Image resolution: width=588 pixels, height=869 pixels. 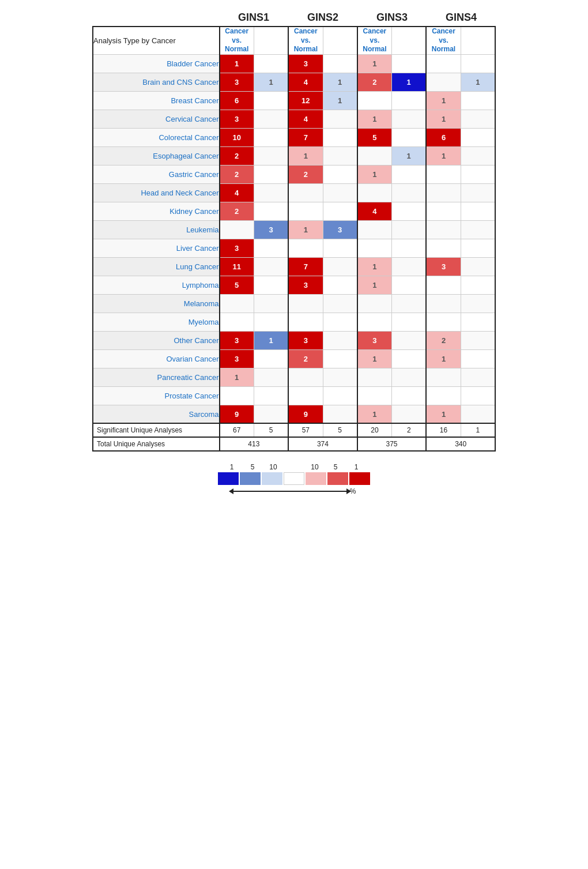 I want to click on sig-g2a: 57, so click(x=306, y=430).